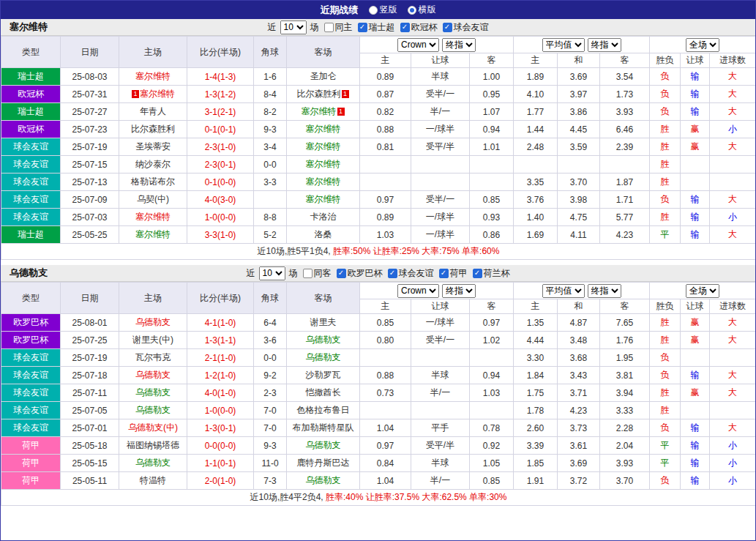 This screenshot has height=541, width=756. Describe the element at coordinates (221, 112) in the screenshot. I see `score-cell: 3-1(2-1)` at that location.